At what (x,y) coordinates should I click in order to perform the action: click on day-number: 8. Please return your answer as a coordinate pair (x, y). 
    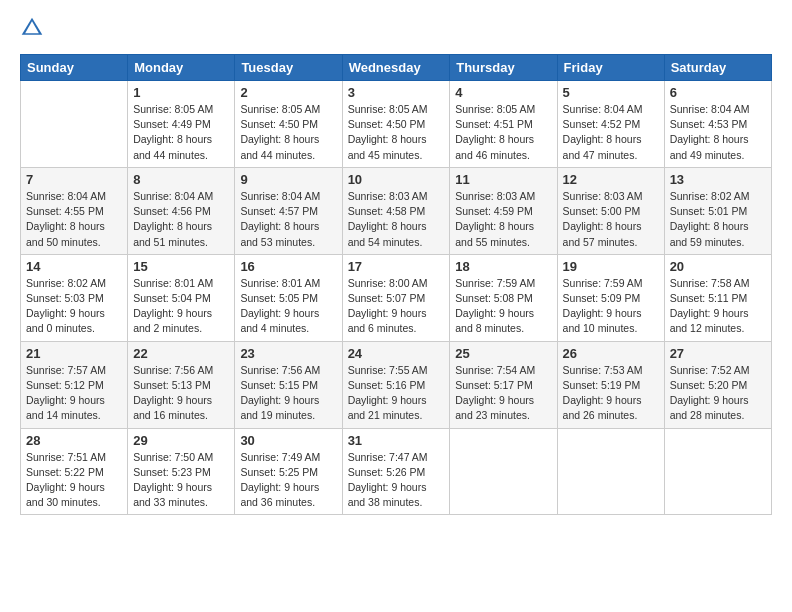
    Looking at the image, I should click on (181, 180).